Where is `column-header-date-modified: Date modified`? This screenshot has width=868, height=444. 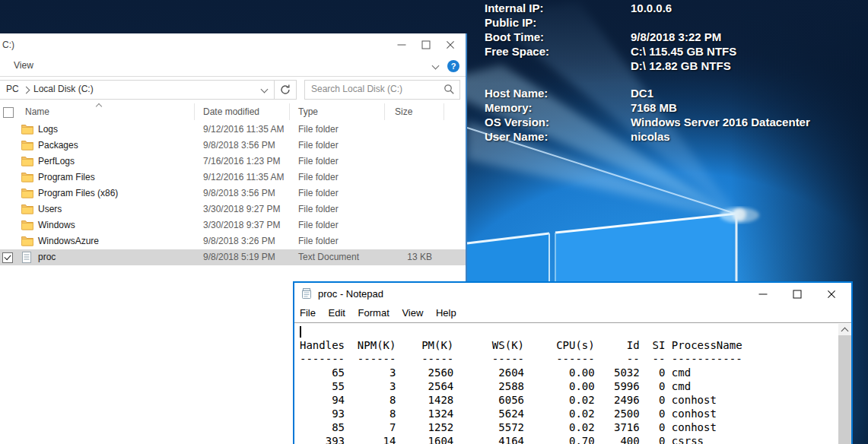 column-header-date-modified: Date modified is located at coordinates (231, 112).